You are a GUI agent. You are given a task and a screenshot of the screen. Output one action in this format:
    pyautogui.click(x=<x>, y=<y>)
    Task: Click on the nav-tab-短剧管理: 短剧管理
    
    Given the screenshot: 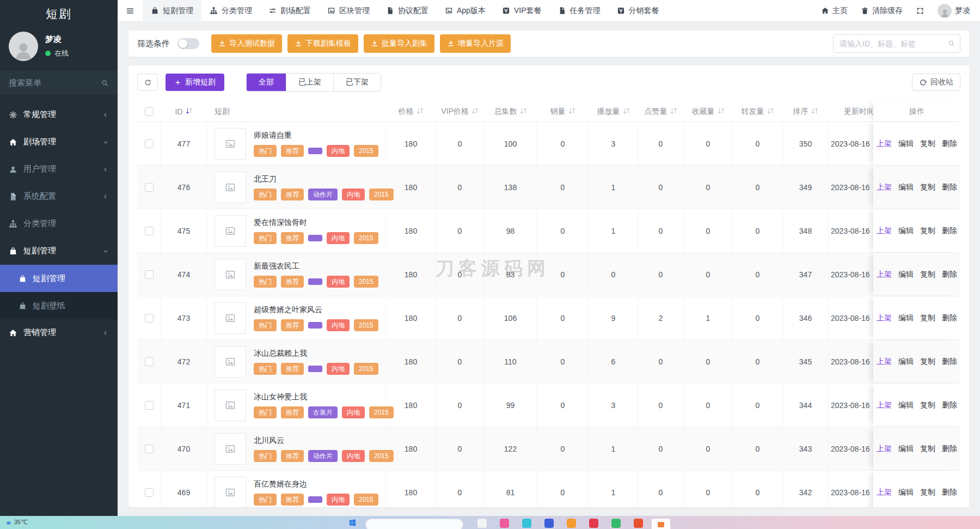 What is the action you would take?
    pyautogui.click(x=172, y=11)
    